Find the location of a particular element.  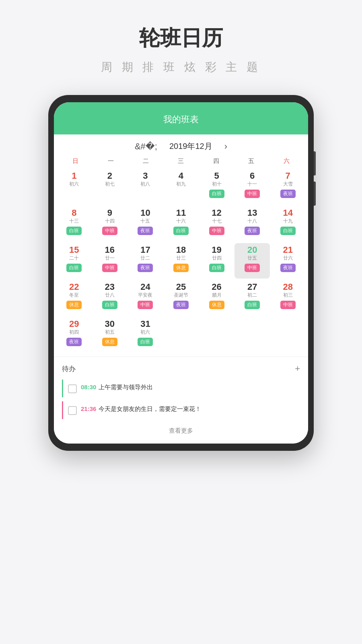

calendar-cell-12: 12十七中班 is located at coordinates (216, 224).